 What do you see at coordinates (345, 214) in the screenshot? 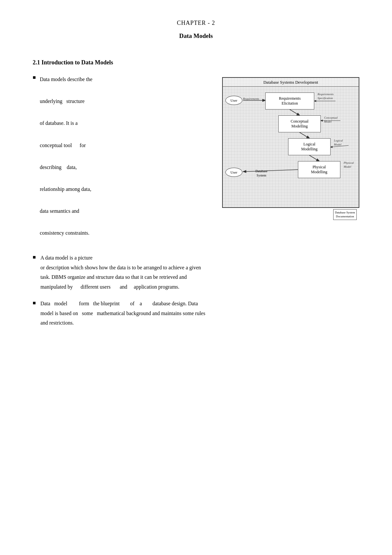
I see `db-doc-text: Database System Documentation` at bounding box center [345, 214].